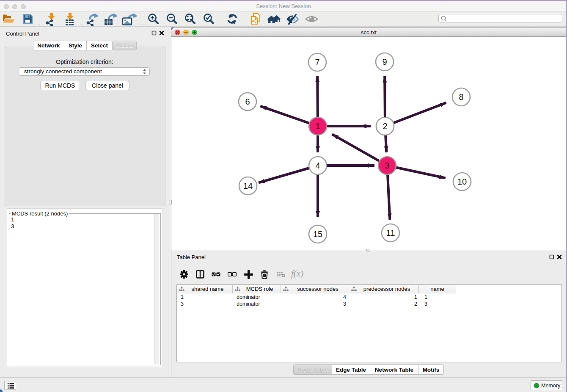 This screenshot has width=567, height=392. I want to click on svg-text: 15, so click(318, 234).